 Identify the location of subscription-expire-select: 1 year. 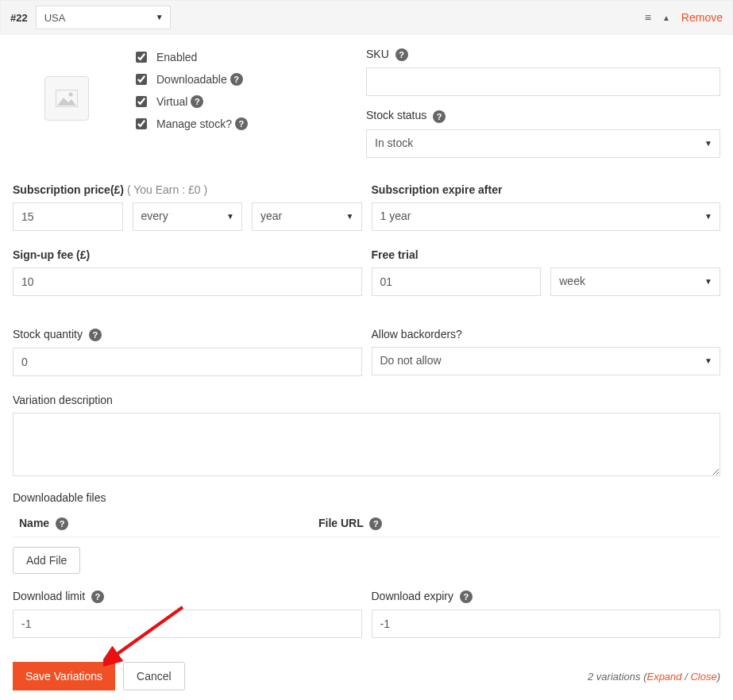
(546, 217).